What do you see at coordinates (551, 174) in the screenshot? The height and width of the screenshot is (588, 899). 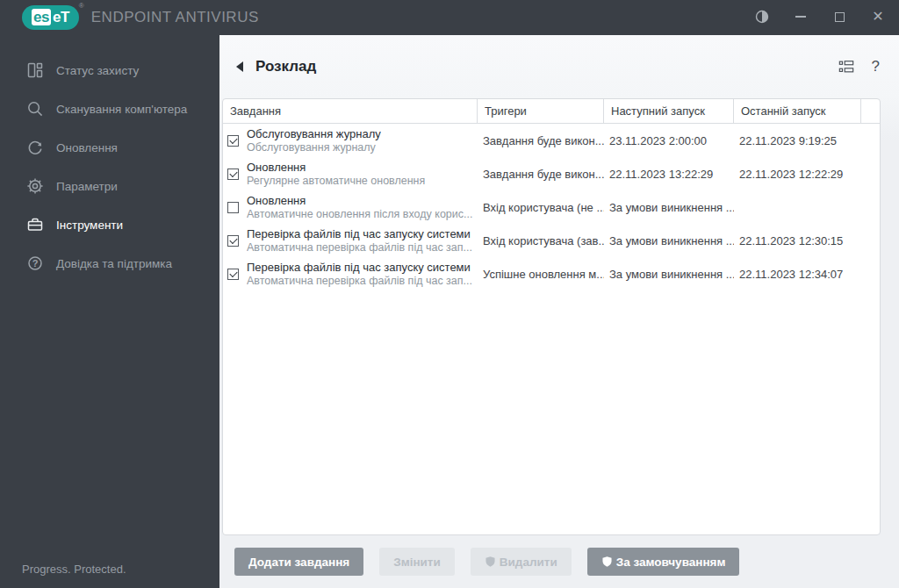 I see `table-row: Оновлення Регулярне автоматичне оновленн…` at bounding box center [551, 174].